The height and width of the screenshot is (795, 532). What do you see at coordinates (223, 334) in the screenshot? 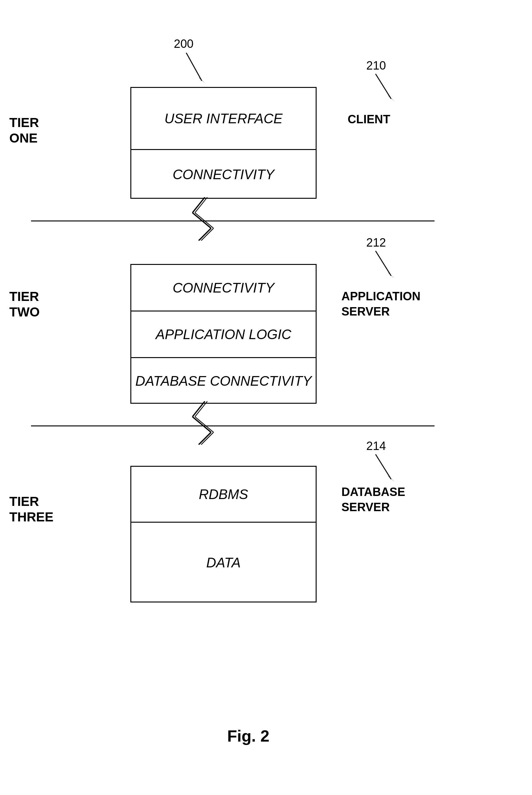
I see `app-server-box: CONNECTIVITY APPLICATION LOGIC DATABASE …` at bounding box center [223, 334].